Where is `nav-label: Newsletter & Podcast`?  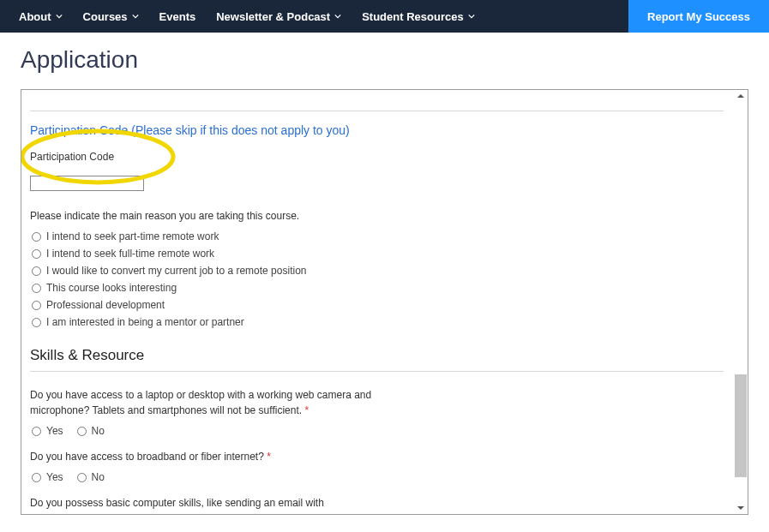
nav-label: Newsletter & Podcast is located at coordinates (273, 17).